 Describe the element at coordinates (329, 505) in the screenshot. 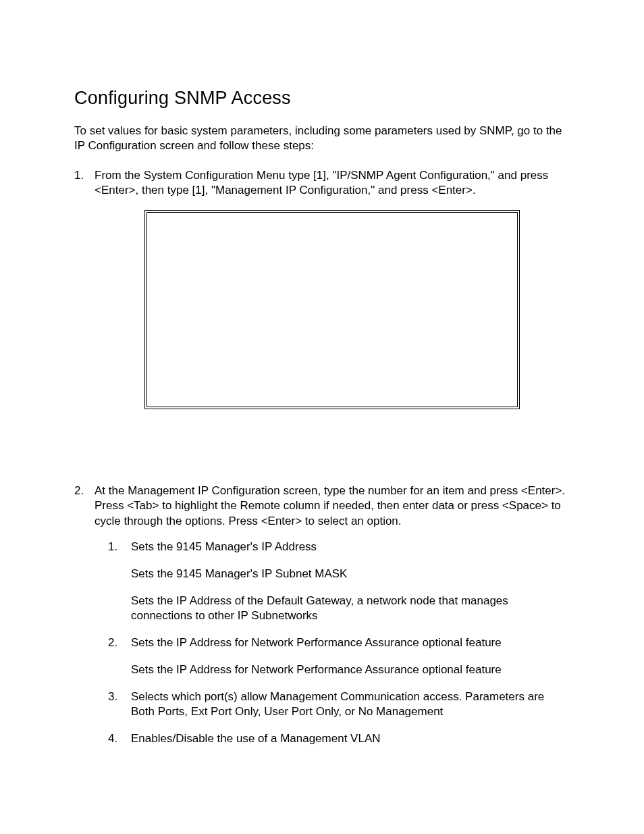

I see `step-2-text: At the Management IP Configuration scree…` at that location.